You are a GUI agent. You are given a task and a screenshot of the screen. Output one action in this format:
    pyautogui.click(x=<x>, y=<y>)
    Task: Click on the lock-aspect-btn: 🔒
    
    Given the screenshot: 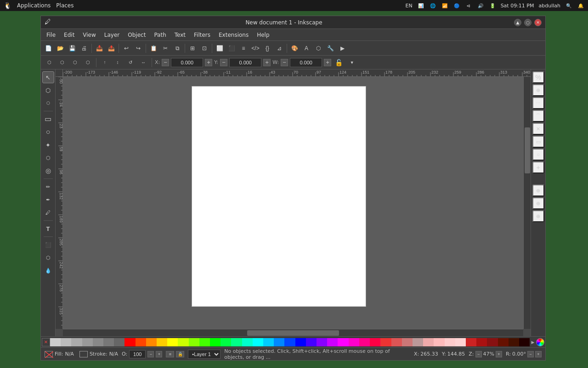 What is the action you would take?
    pyautogui.click(x=180, y=354)
    